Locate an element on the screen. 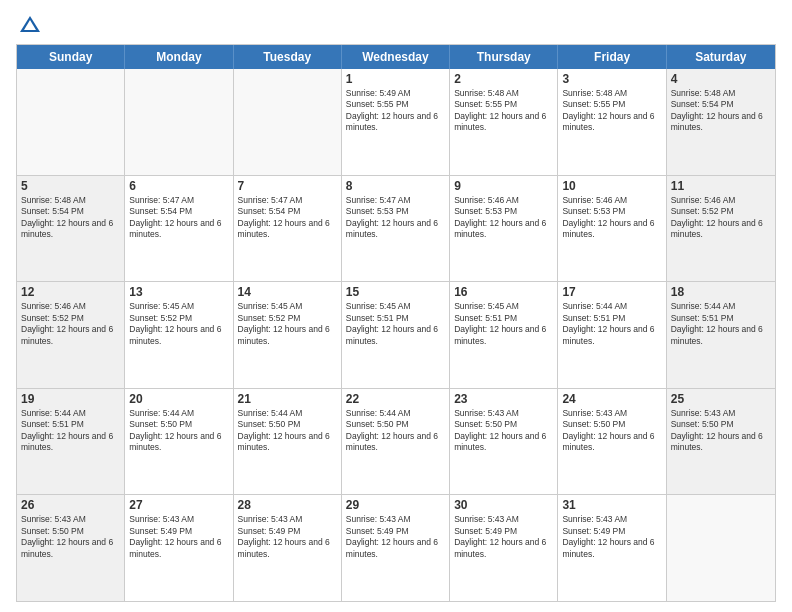  day-number: 6 is located at coordinates (178, 186).